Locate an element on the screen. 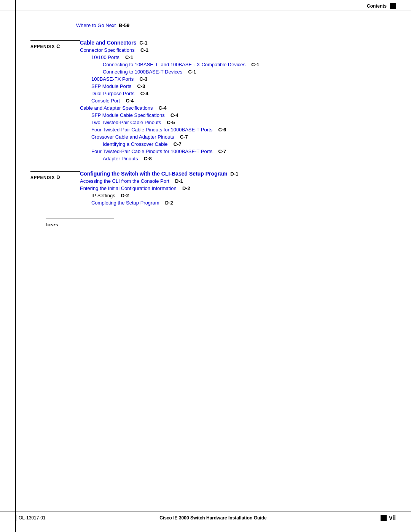 The width and height of the screenshot is (411, 532). toc-two-twisted-pair: Two Twisted-Pair Cable Pinouts C-5 is located at coordinates (230, 123).